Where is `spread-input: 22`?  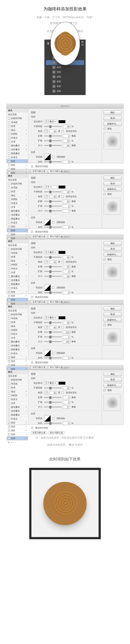
spread-input: 22 is located at coordinates (66, 141).